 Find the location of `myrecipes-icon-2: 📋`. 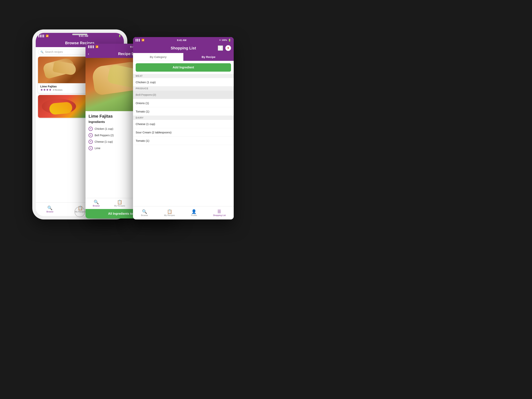

myrecipes-icon-2: 📋 is located at coordinates (120, 202).